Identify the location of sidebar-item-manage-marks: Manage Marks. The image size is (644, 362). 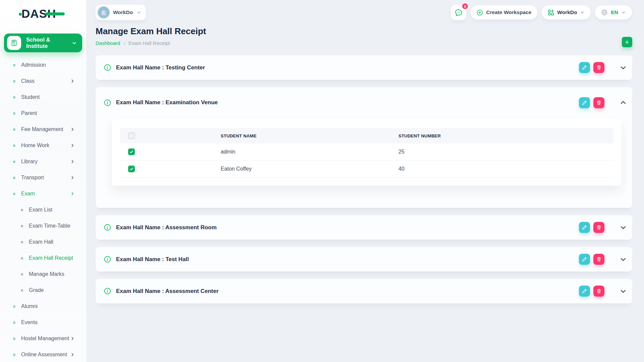
(43, 274).